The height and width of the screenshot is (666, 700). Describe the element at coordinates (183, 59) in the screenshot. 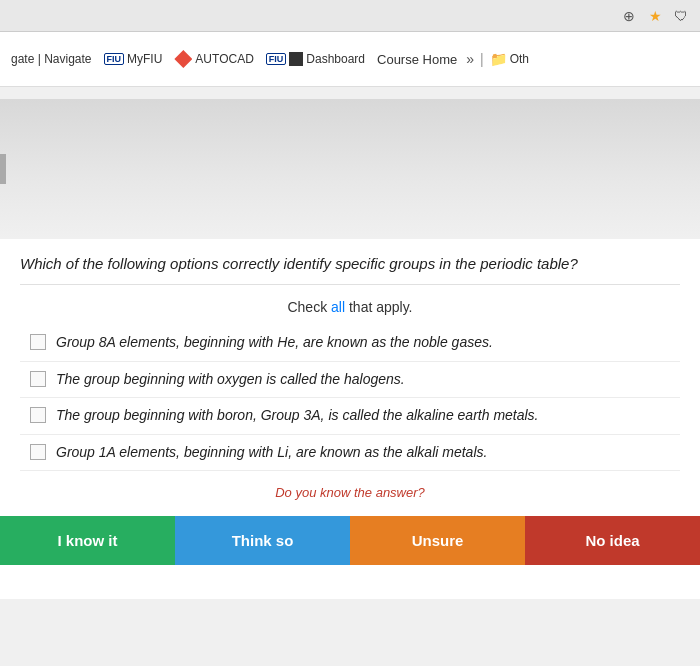

I see `autocad-icon` at that location.